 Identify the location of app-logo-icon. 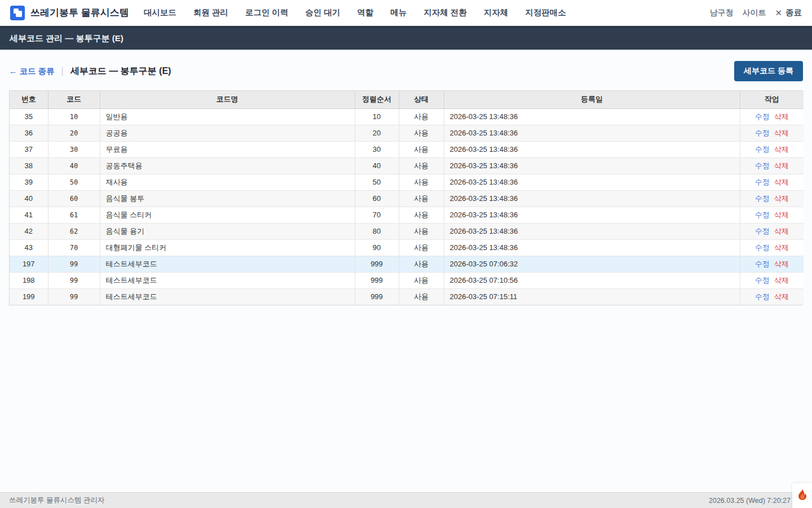
(17, 13).